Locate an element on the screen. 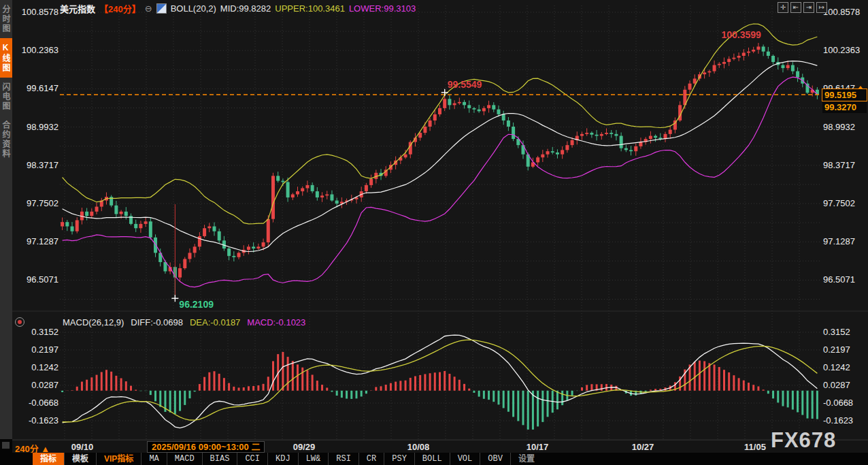  right-axis-label: 0.0287 is located at coordinates (844, 385).